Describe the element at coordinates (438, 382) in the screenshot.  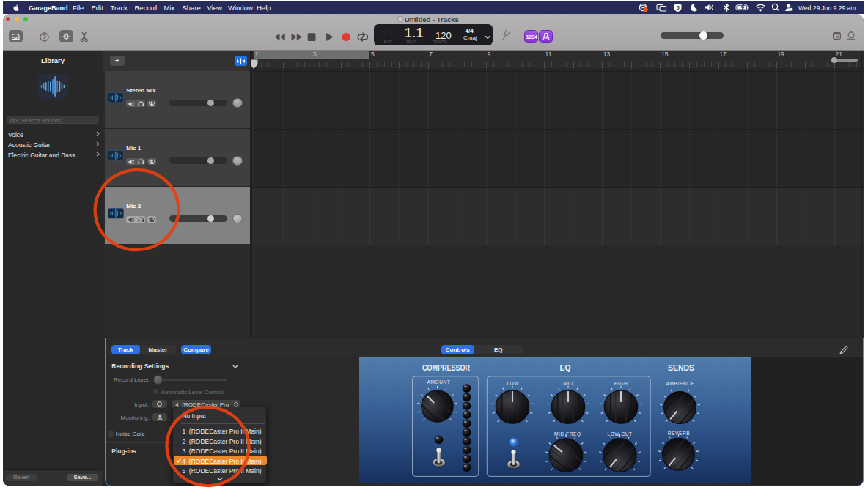
I see `svg-text: AMOUNT` at that location.